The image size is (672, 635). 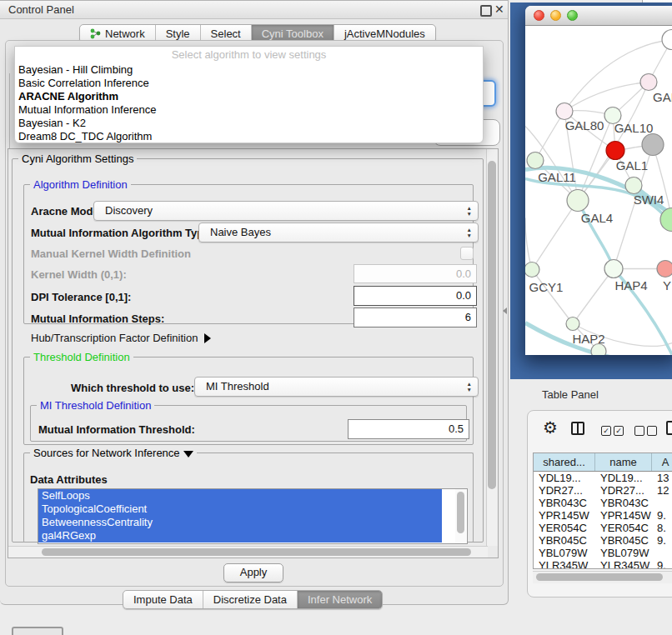 What do you see at coordinates (550, 428) in the screenshot?
I see `gear-icon: ⚙` at bounding box center [550, 428].